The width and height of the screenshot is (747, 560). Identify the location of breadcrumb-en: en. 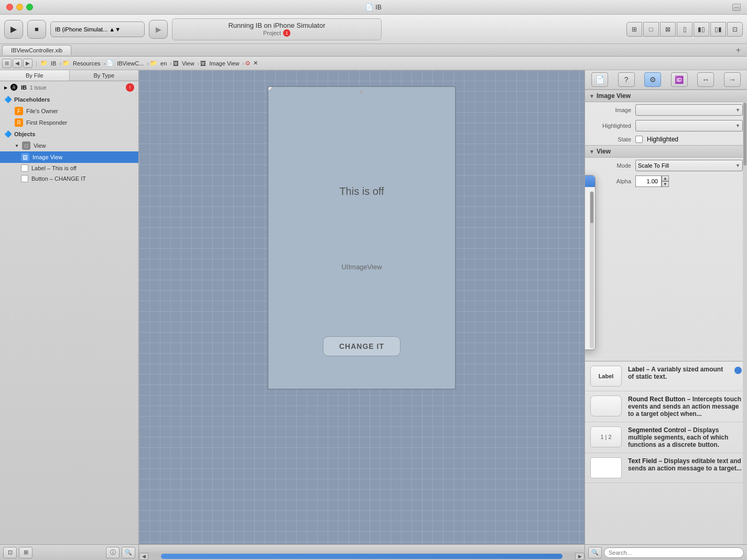
(164, 63).